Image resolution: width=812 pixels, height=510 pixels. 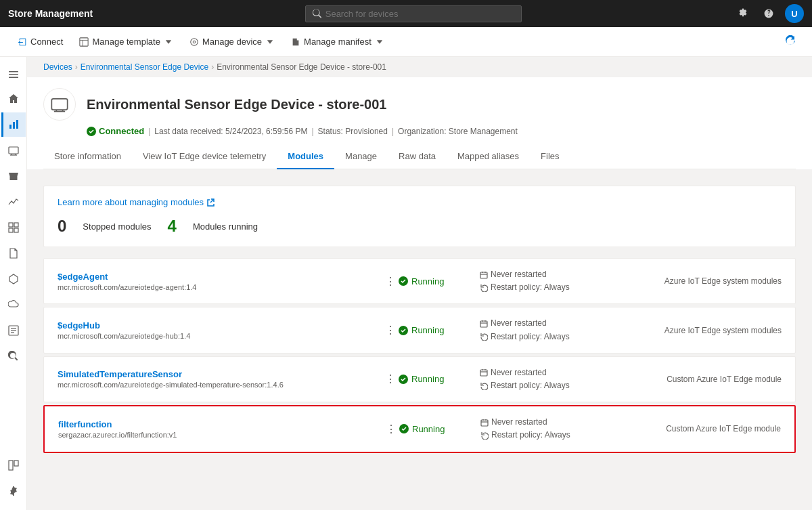 I want to click on module-info-2: SimulatedTemperatureSensor mcr.microsoft…, so click(x=220, y=379).